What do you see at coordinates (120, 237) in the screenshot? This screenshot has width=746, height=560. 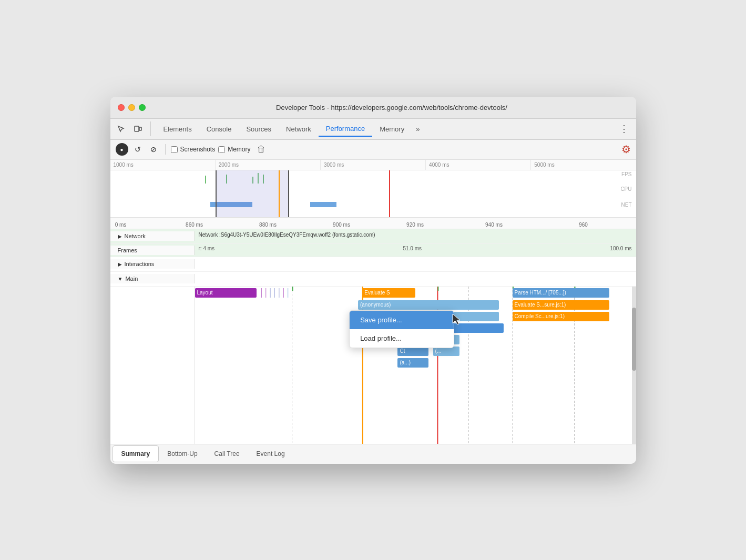 I see `expand-icon: ▶` at bounding box center [120, 237].